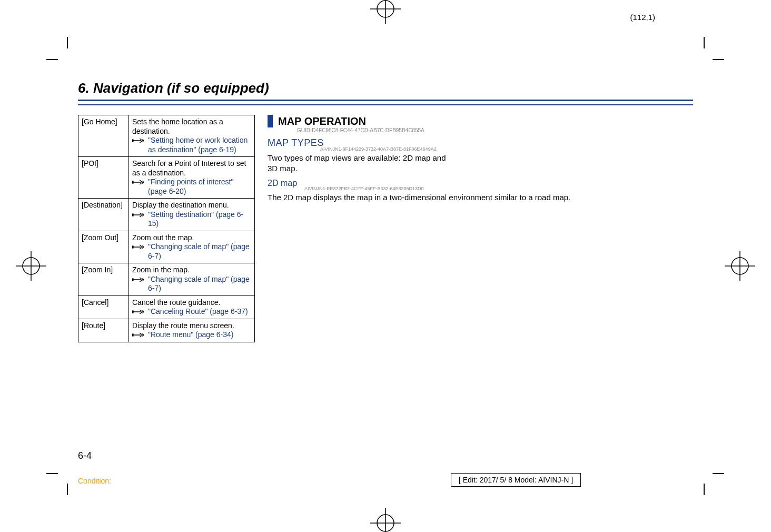 The image size is (771, 532). What do you see at coordinates (192, 238) in the screenshot?
I see `table-desc-text: Zoom out the map.` at bounding box center [192, 238].